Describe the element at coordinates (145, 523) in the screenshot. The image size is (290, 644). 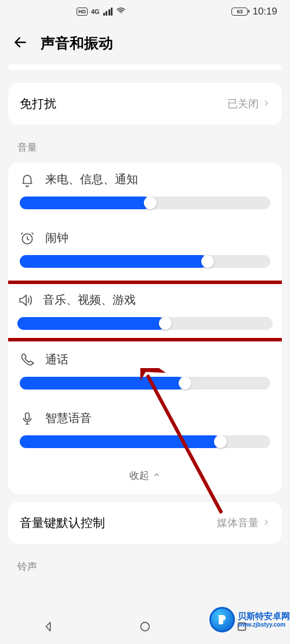
I see `vol-key-row: 音量键默认控制 媒体音量` at that location.